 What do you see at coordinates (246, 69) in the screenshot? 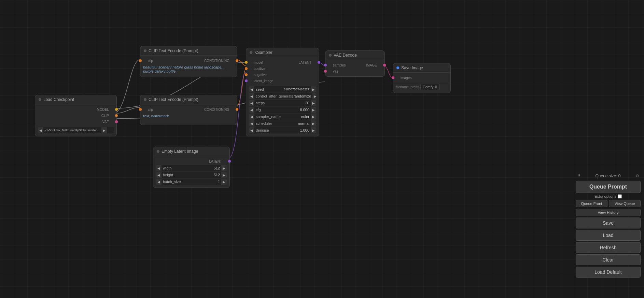
I see `positive-input-connector` at bounding box center [246, 69].